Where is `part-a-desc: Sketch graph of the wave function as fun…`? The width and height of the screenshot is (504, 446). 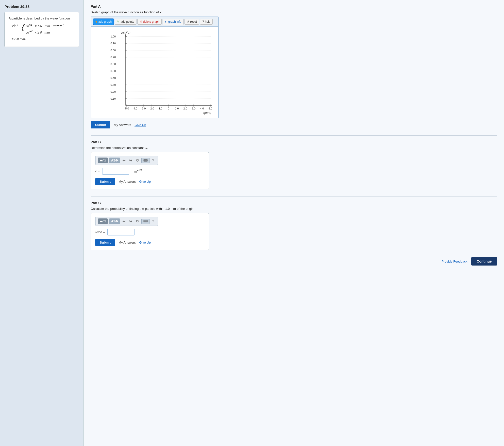 part-a-desc: Sketch graph of the wave function as fun… is located at coordinates (294, 12).